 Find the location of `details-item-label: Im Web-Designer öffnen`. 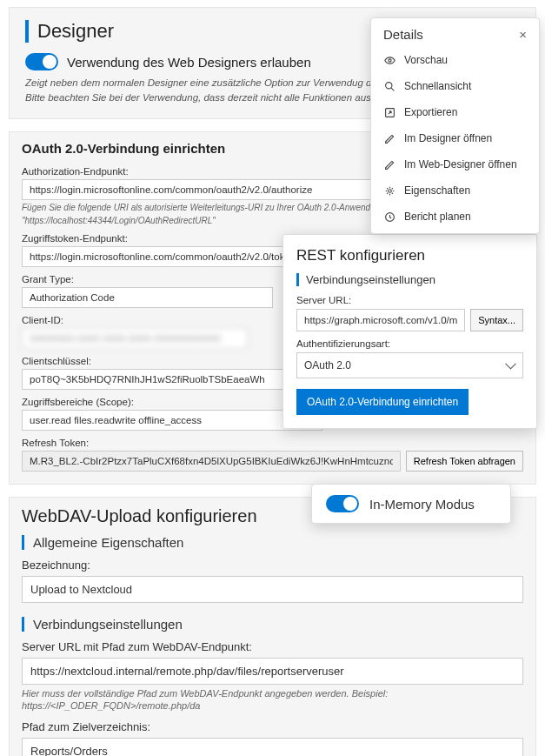

details-item-label: Im Web-Designer öffnen is located at coordinates (461, 164).